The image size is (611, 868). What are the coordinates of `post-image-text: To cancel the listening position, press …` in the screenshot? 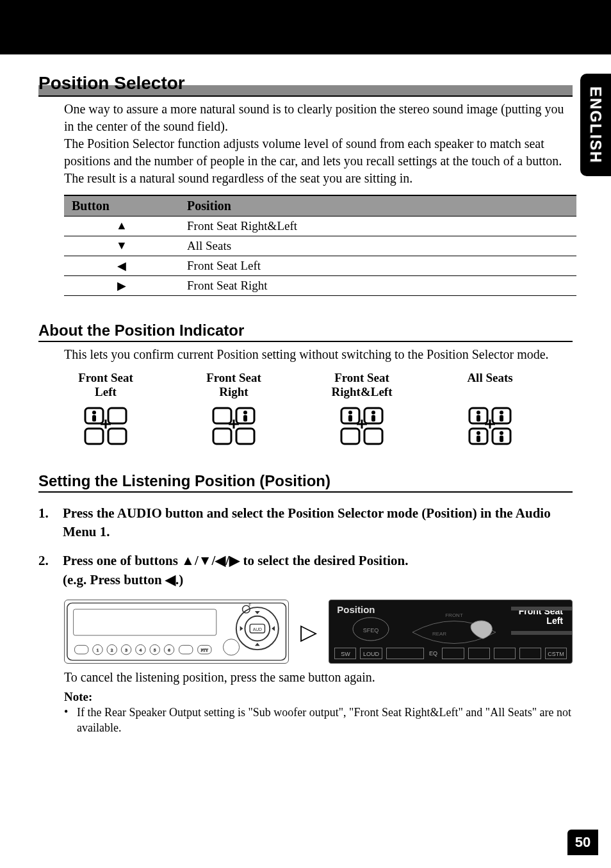 It's located at (318, 678).